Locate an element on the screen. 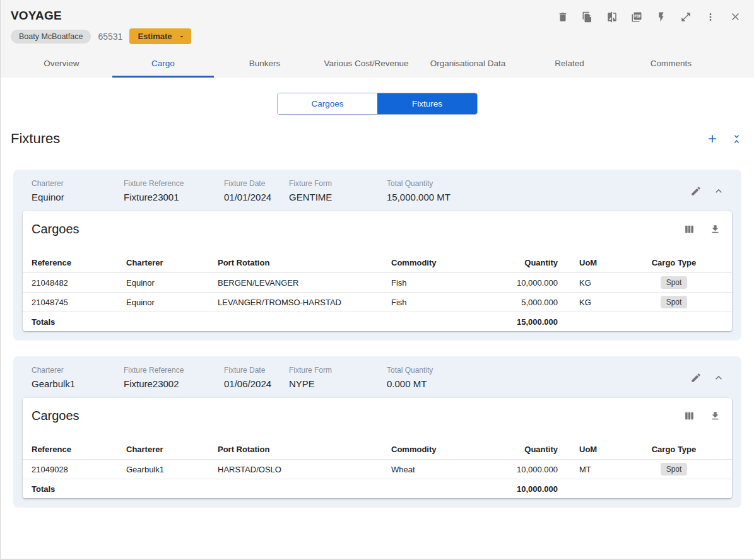 This screenshot has width=754, height=560. cell-port-rotation: BERGEN/LEVANGER is located at coordinates (304, 283).